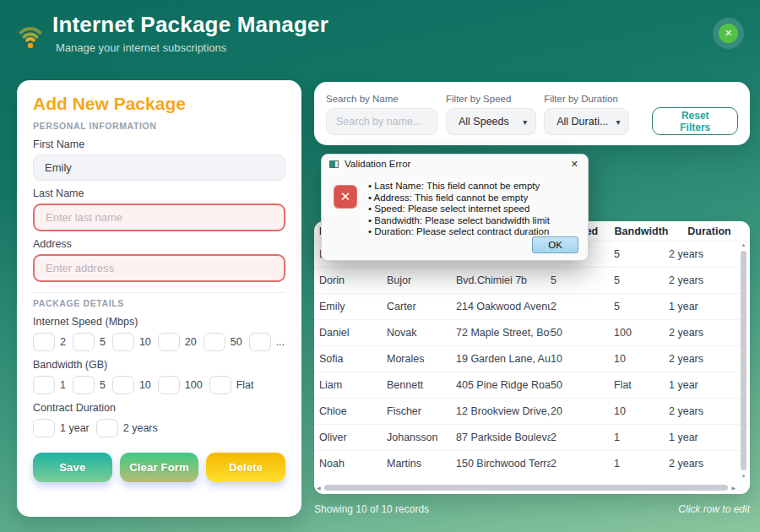  I want to click on app-close-button: ✕, so click(728, 34).